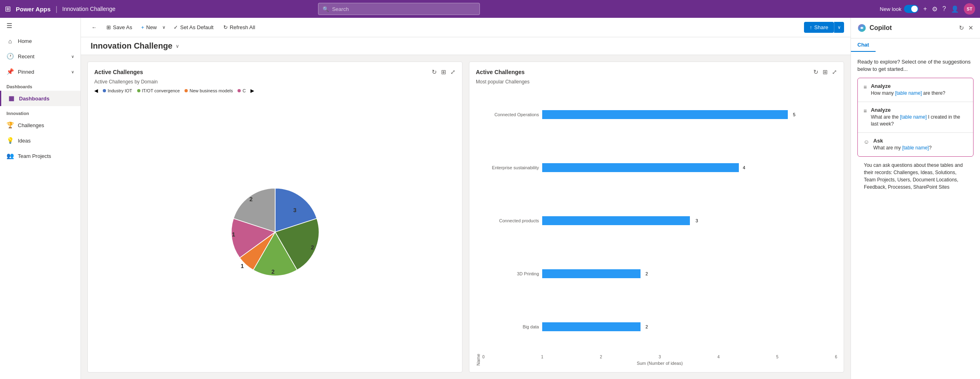  What do you see at coordinates (209, 91) in the screenshot?
I see `legend-item-new-business: New business models` at bounding box center [209, 91].